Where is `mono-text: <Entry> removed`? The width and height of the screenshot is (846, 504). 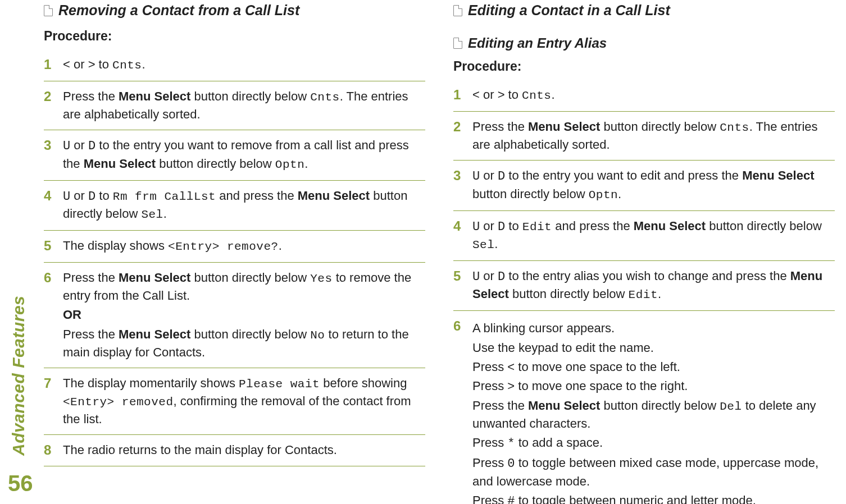
mono-text: <Entry> removed is located at coordinates (118, 402).